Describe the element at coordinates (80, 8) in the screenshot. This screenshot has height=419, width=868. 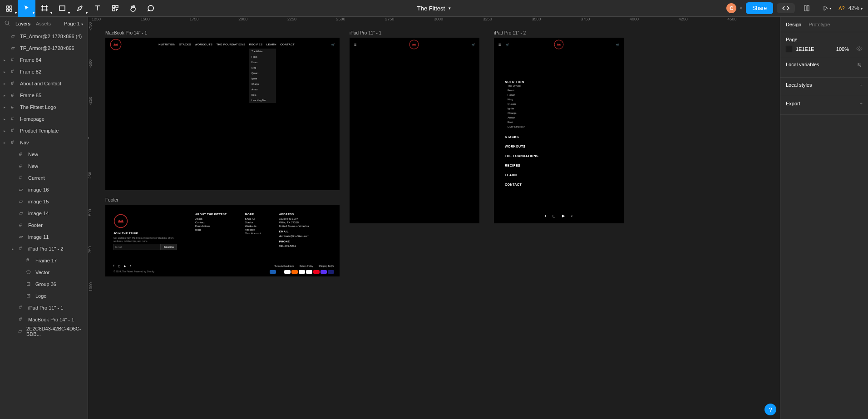
I see `pen-tool-button: ▾` at that location.